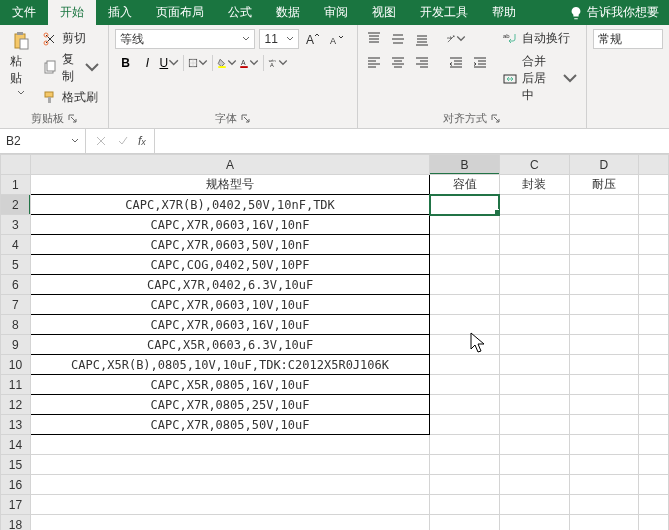 The width and height of the screenshot is (669, 530). What do you see at coordinates (614, 12) in the screenshot?
I see `tell-me-search: 告诉我你想要` at bounding box center [614, 12].